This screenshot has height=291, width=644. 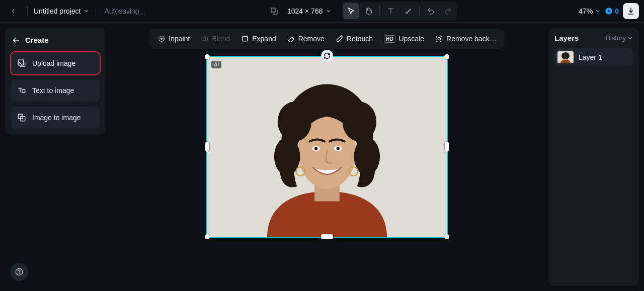 What do you see at coordinates (466, 39) in the screenshot?
I see `remove-background-action: Remove back…` at bounding box center [466, 39].